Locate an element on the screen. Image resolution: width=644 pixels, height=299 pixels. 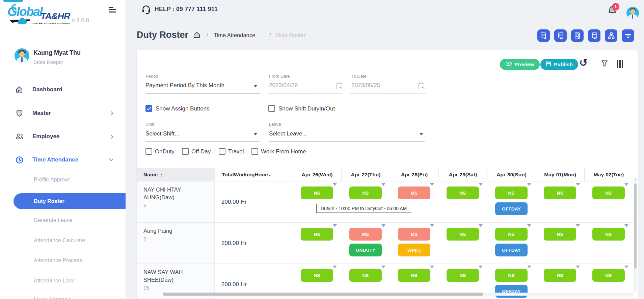
export-xls-button: XLS is located at coordinates (543, 36).